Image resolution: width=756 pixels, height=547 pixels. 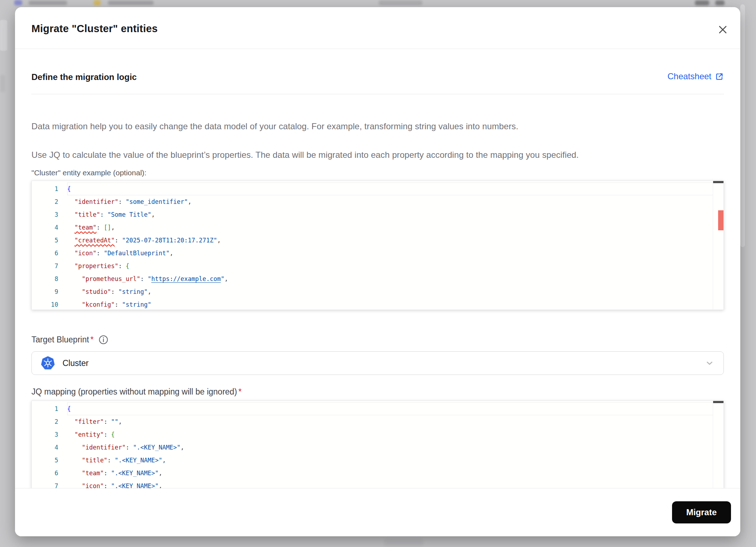 What do you see at coordinates (49, 304) in the screenshot?
I see `line-number: 10` at bounding box center [49, 304].